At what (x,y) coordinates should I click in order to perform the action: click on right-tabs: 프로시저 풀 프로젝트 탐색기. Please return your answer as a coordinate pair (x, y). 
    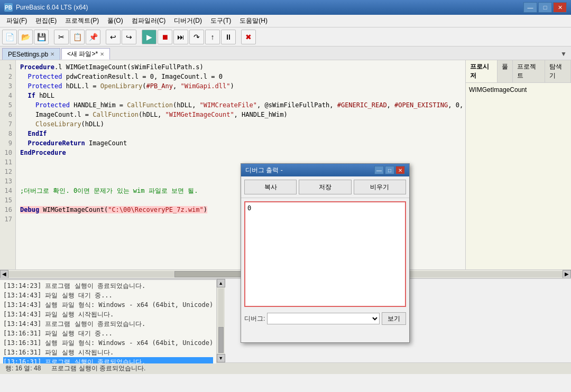
    Looking at the image, I should click on (518, 72).